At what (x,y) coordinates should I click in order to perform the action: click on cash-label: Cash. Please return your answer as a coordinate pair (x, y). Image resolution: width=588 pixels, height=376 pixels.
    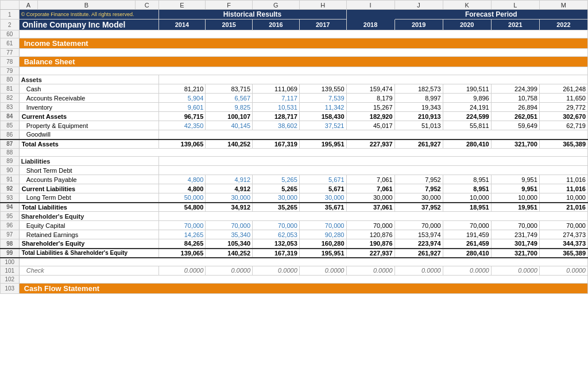
    Looking at the image, I should click on (88, 89).